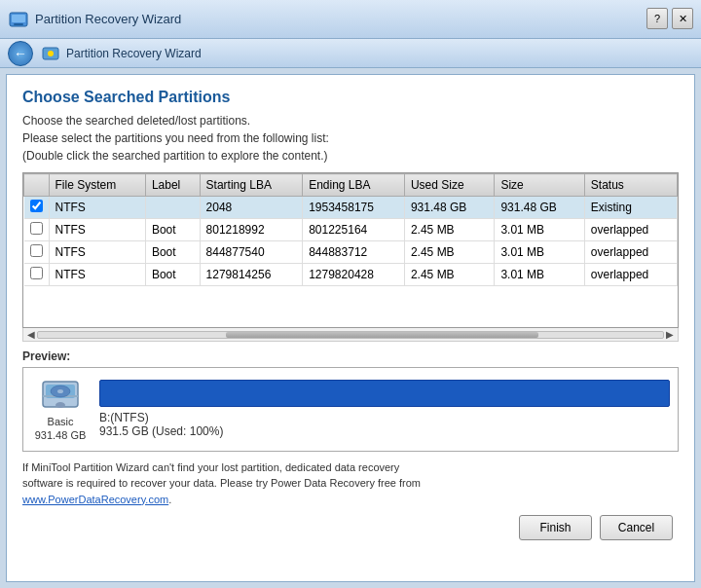  What do you see at coordinates (350, 230) in the screenshot?
I see `table-row: NTFSBoot8012189928012251642.45 MB3.01 MB…` at bounding box center [350, 230].